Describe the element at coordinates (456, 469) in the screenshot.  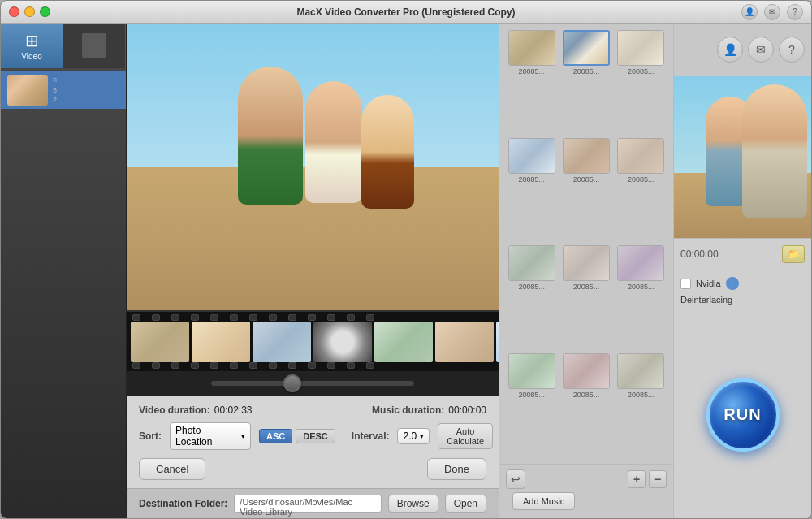
I see `done-button: Done` at that location.